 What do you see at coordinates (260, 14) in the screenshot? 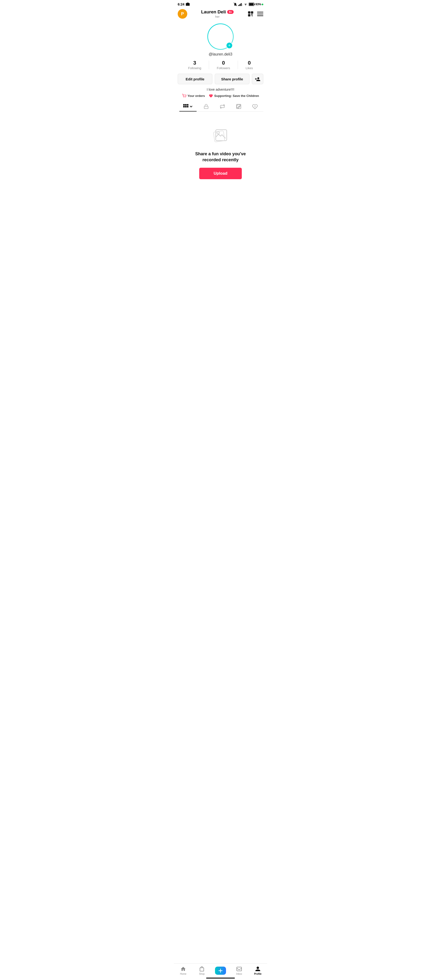
I see `menu-button` at bounding box center [260, 14].